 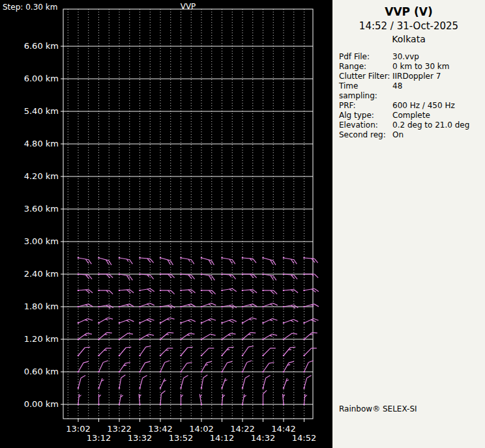 What do you see at coordinates (42, 208) in the screenshot?
I see `y-axis-label: 3.60 km` at bounding box center [42, 208].